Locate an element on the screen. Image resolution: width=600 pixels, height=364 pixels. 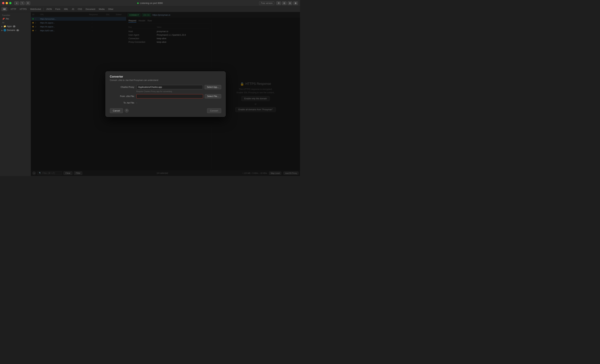
sidebar-group-domains: ▶ 🌐 Domains 3 is located at coordinates (15, 30).